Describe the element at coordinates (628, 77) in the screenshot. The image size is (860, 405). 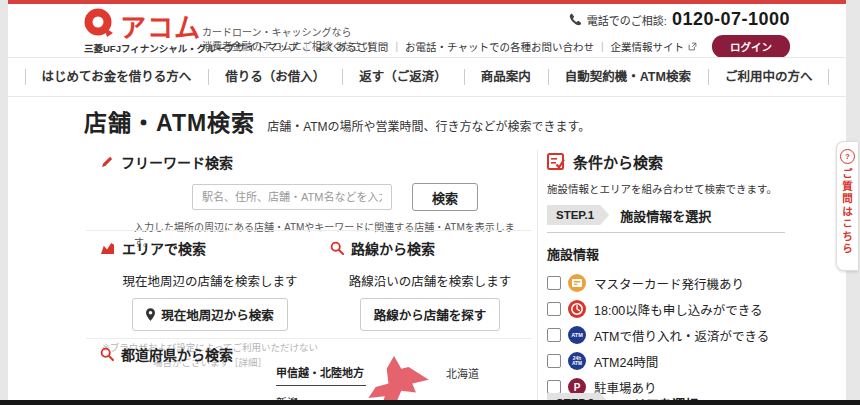
I see `nav-item: 自動契約機・ATM検索` at that location.